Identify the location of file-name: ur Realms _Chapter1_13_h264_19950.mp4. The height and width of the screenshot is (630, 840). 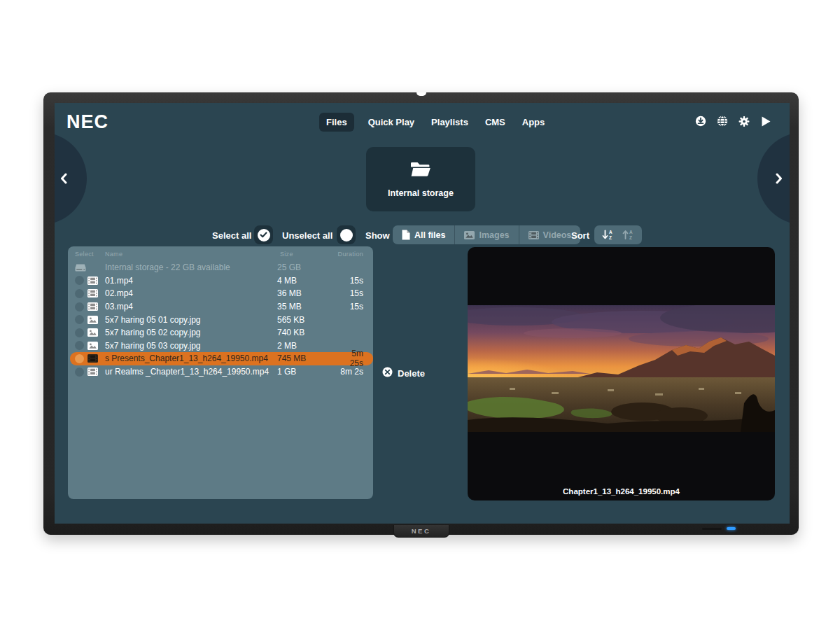
(191, 372).